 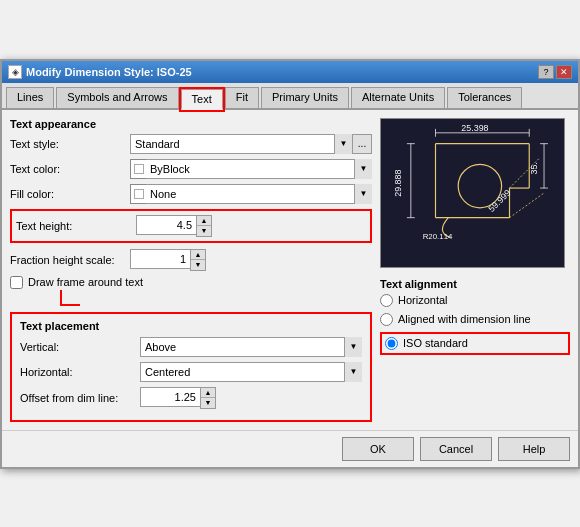 What do you see at coordinates (170, 397) in the screenshot?
I see `offset-input: 1.25` at bounding box center [170, 397].